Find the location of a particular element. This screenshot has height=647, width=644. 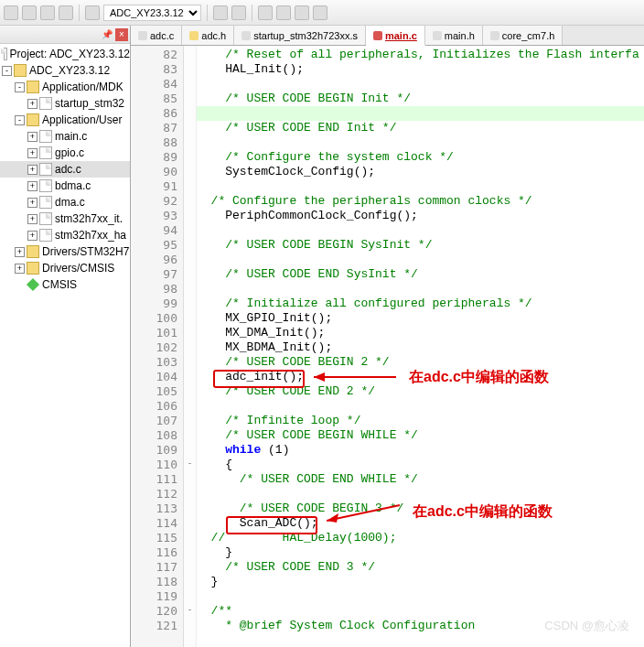

tab-adc-h: adc.h is located at coordinates (209, 35).